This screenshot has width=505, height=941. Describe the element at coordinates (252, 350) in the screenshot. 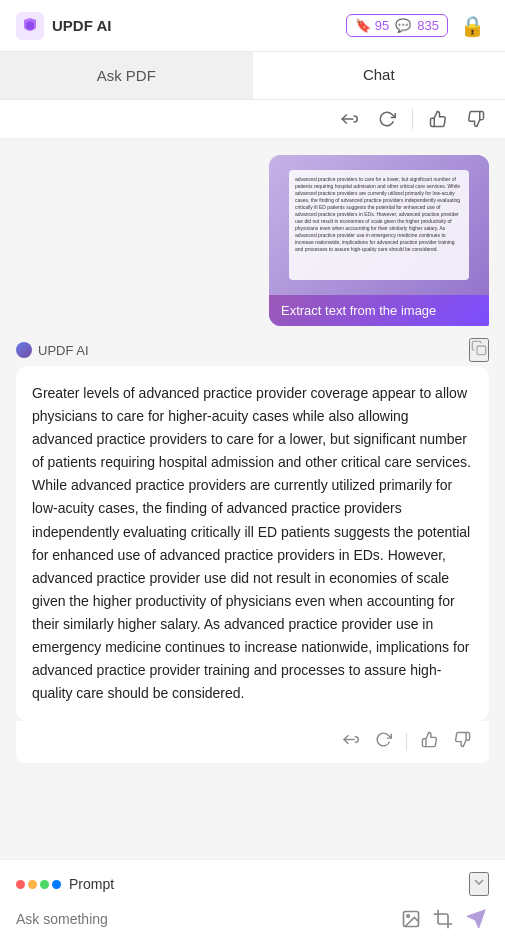

I see `ai-sender-row: UPDF AI` at that location.